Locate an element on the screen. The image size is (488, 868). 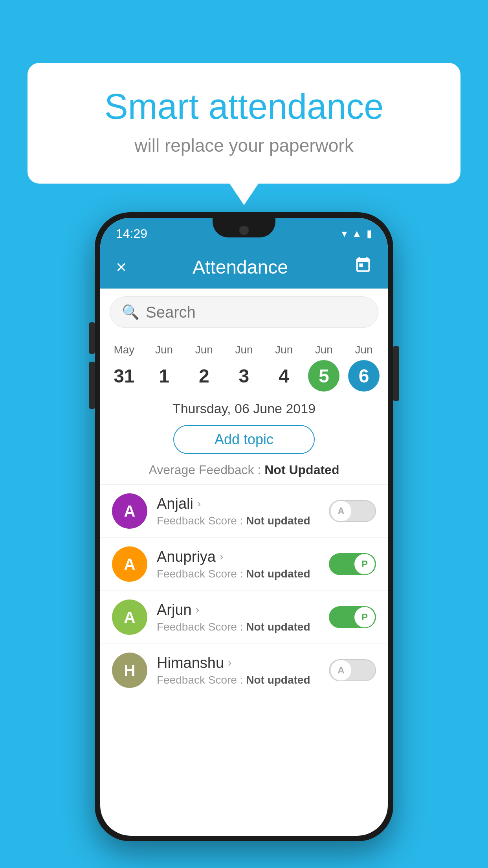
avg-feedback-label: Average Feedback : is located at coordinates (205, 470).